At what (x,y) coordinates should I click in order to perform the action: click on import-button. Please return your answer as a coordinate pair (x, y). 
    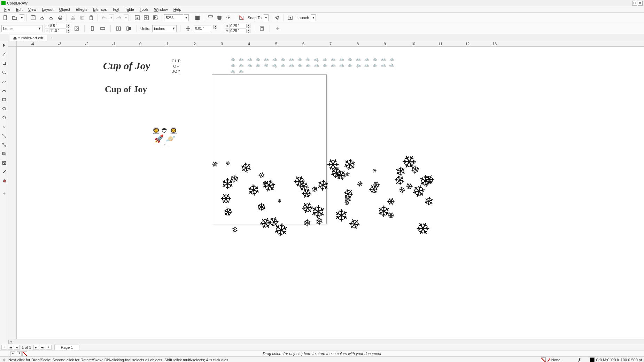
    Looking at the image, I should click on (137, 18).